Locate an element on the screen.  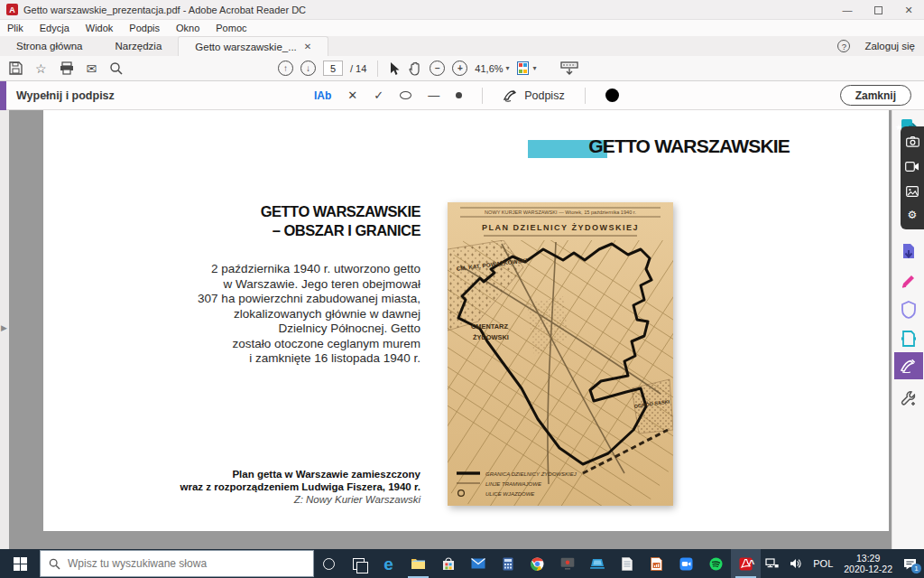
comment-pdf-icon is located at coordinates (909, 339).